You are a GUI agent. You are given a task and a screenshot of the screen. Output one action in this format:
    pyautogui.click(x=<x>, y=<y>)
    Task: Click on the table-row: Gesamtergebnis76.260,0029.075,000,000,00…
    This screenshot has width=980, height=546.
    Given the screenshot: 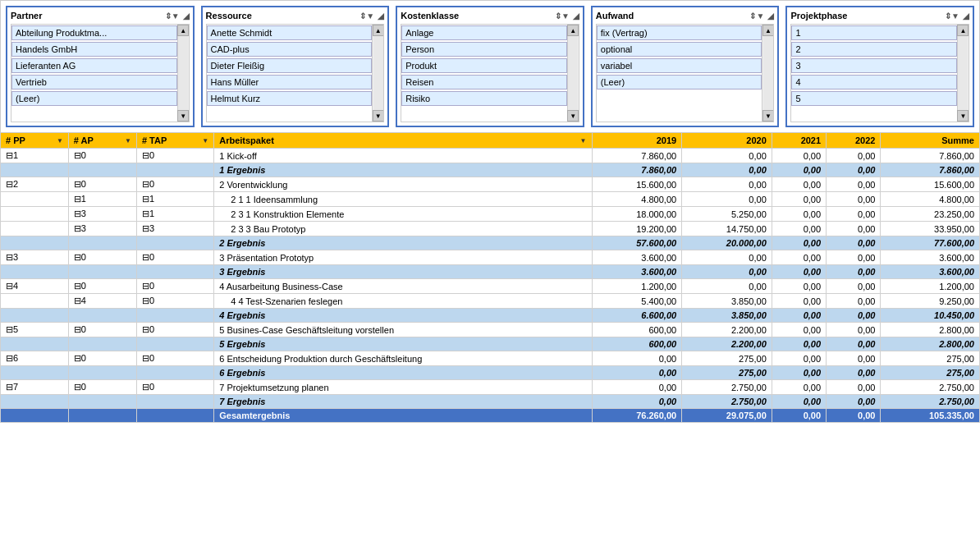 What is the action you would take?
    pyautogui.click(x=491, y=415)
    